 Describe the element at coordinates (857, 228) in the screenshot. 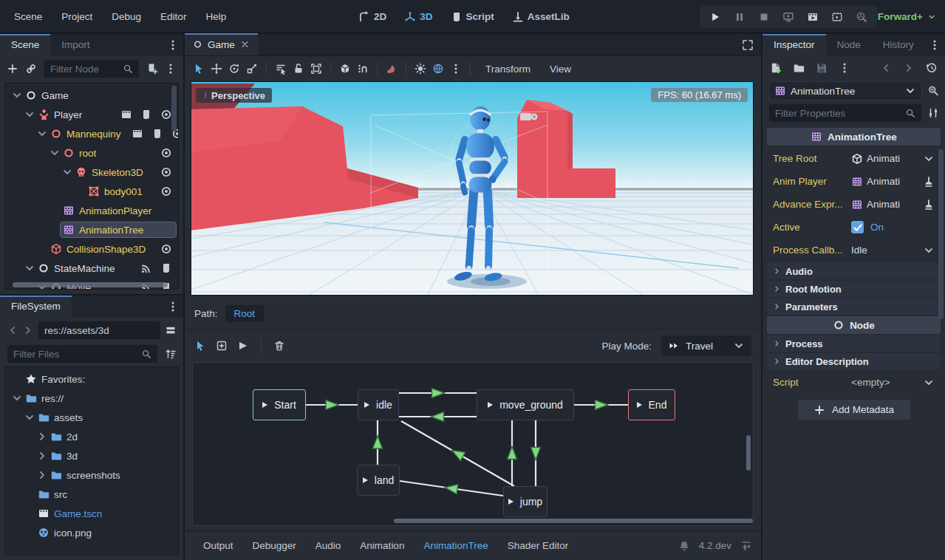

I see `active-checkbox` at that location.